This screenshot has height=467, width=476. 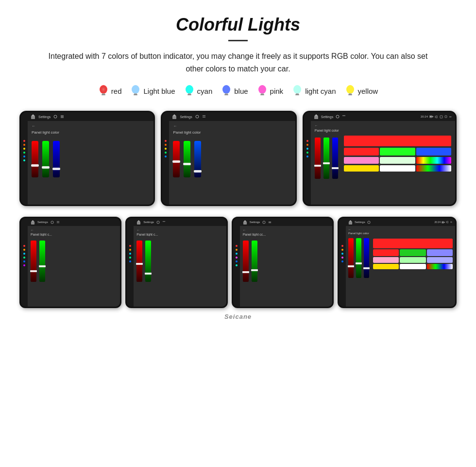 What do you see at coordinates (397, 262) in the screenshot?
I see `device-7: Settings 20:24 ← Panel light color` at bounding box center [397, 262].